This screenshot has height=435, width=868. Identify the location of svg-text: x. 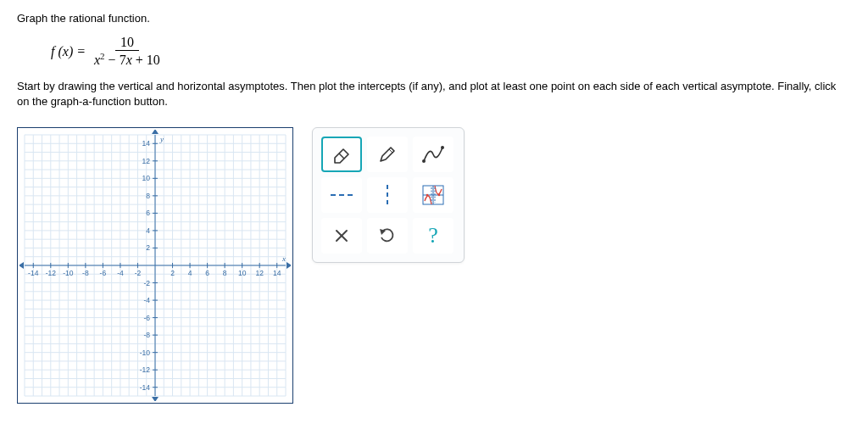
(283, 259).